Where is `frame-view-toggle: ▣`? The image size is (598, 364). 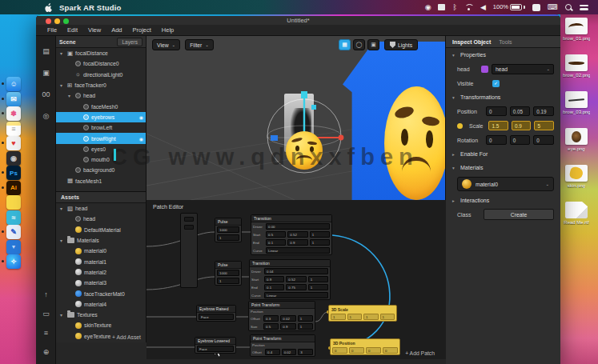 frame-view-toggle: ▣ is located at coordinates (373, 45).